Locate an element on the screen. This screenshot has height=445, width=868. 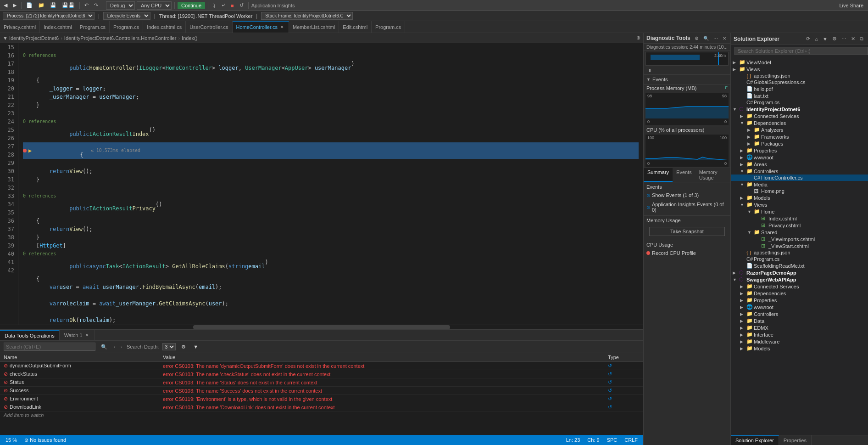
diag-search-btn: 🔍 is located at coordinates (706, 39).